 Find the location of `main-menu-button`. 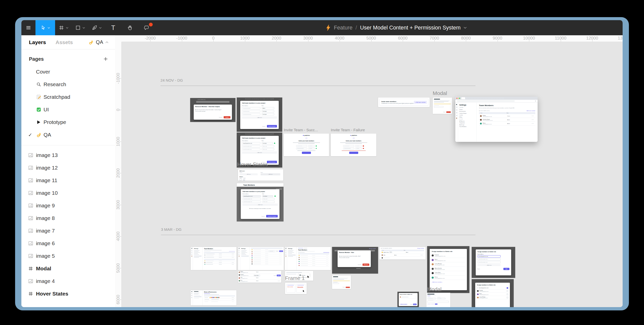

main-menu-button is located at coordinates (28, 28).